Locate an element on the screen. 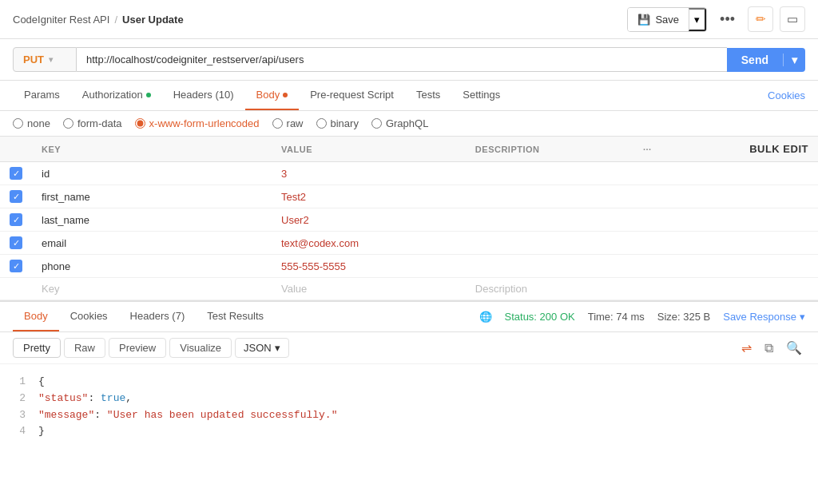  tab-authorization: Authorization is located at coordinates (117, 96).